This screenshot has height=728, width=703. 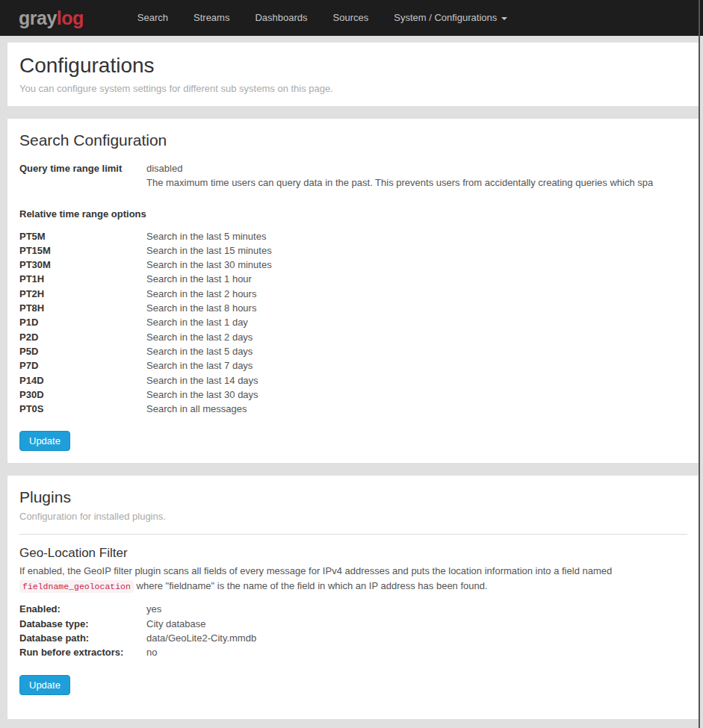 What do you see at coordinates (315, 570) in the screenshot?
I see `geo-desc-before-code: If enabled, the GeoIP filter plugin scan…` at bounding box center [315, 570].